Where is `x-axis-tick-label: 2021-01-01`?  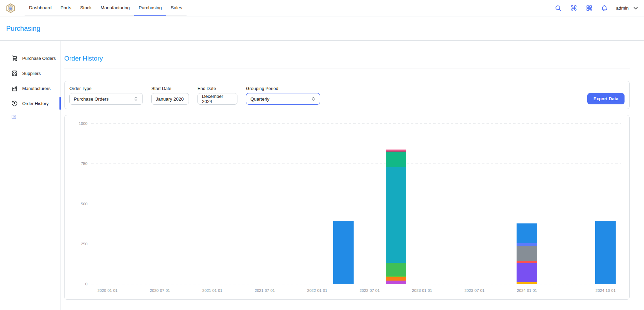 x-axis-tick-label: 2021-01-01 is located at coordinates (213, 290).